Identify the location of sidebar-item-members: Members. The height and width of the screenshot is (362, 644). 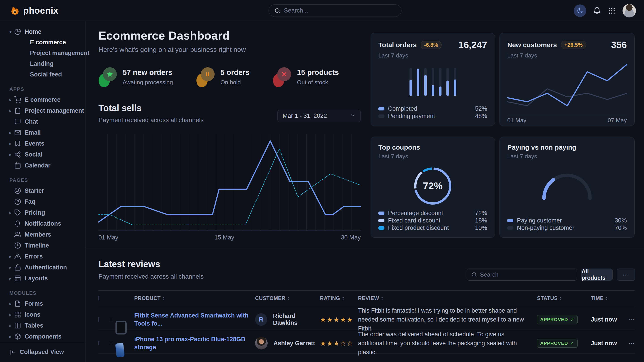
(42, 235).